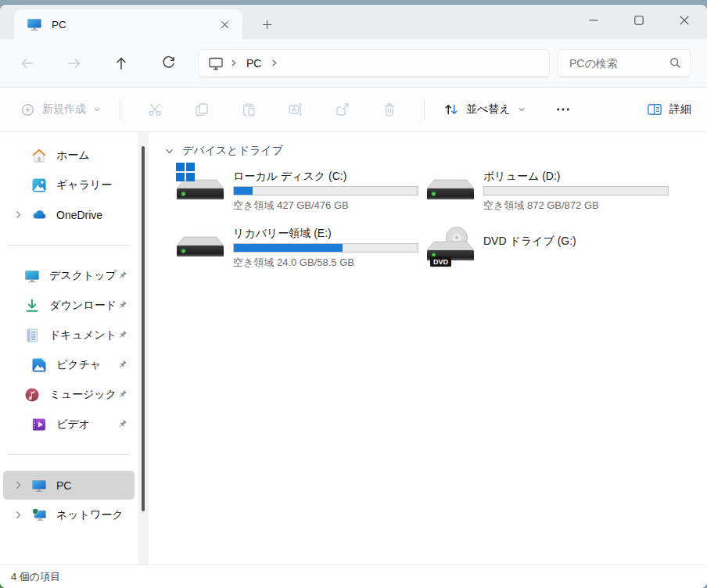 This screenshot has width=707, height=588. I want to click on copy-icon, so click(202, 109).